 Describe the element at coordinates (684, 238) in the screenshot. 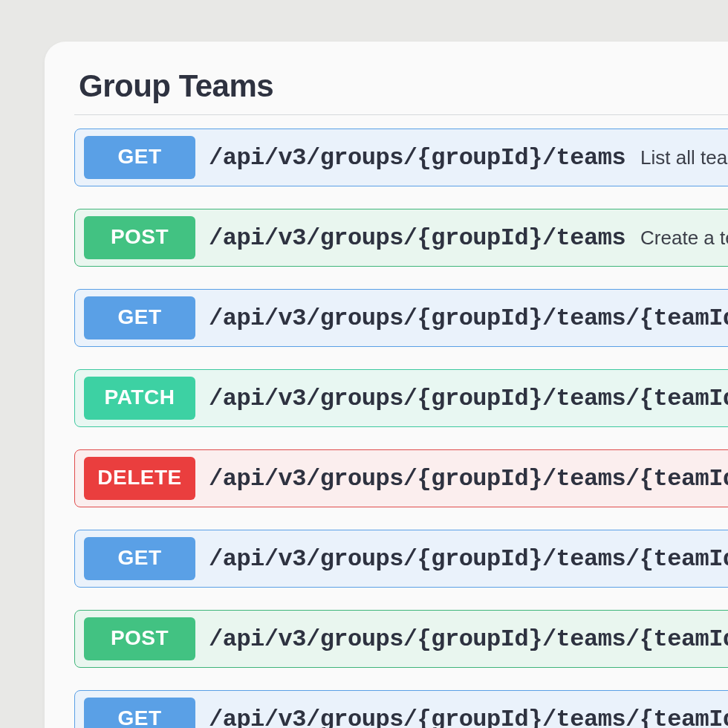

I see `operation-summary: Create a team` at that location.